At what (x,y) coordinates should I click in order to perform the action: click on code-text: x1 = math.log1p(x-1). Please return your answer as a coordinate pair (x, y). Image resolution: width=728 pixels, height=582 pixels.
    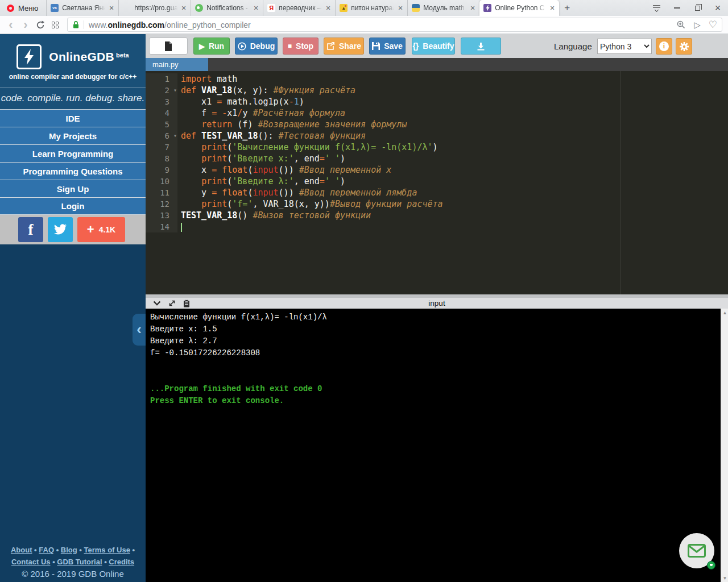
    Looking at the image, I should click on (241, 102).